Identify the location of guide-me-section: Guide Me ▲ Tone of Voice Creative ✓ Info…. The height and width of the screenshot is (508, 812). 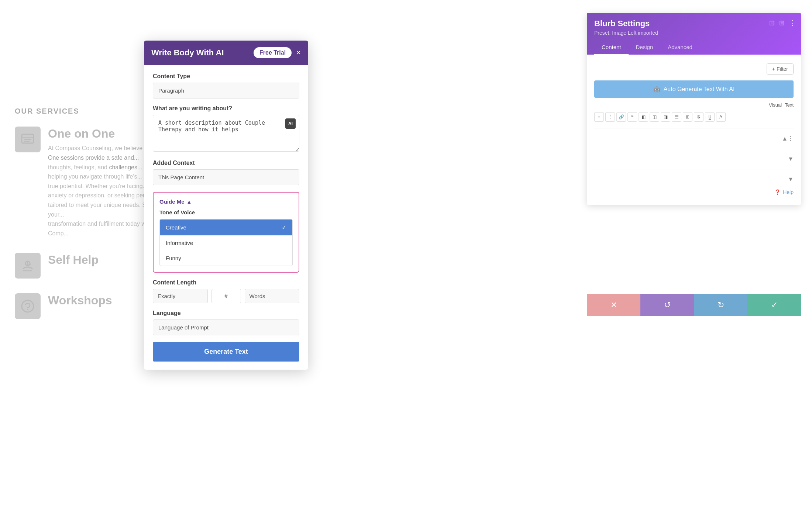
(226, 232).